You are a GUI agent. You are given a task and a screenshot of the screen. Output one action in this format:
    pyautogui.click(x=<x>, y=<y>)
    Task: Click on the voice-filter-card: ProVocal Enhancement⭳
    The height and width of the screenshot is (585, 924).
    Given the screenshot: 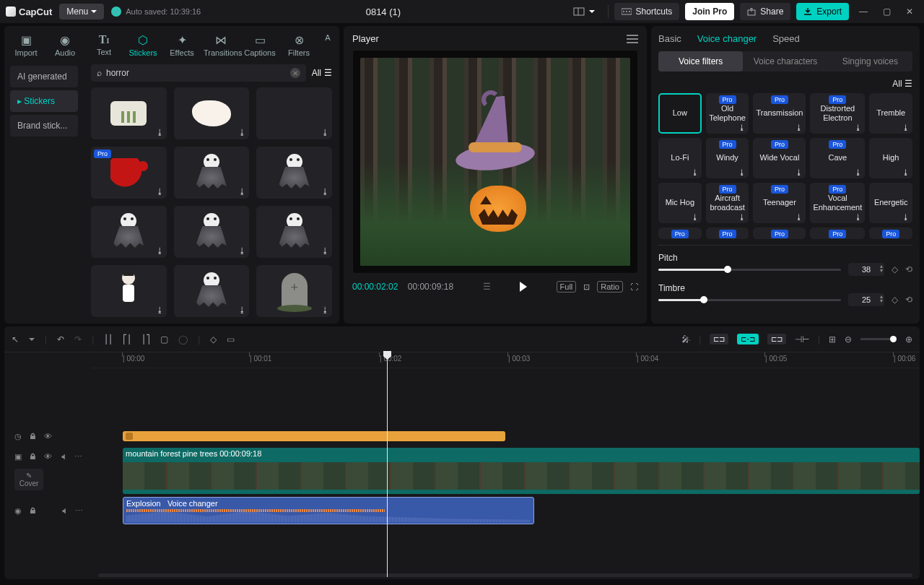 What is the action you would take?
    pyautogui.click(x=837, y=203)
    